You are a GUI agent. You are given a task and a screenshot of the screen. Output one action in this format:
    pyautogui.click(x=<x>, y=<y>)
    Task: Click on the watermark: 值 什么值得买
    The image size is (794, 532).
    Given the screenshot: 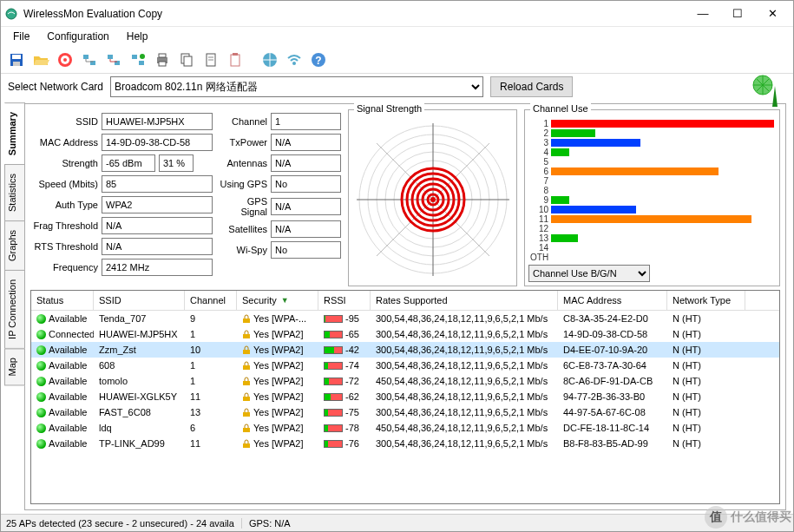 What is the action you would take?
    pyautogui.click(x=748, y=517)
    